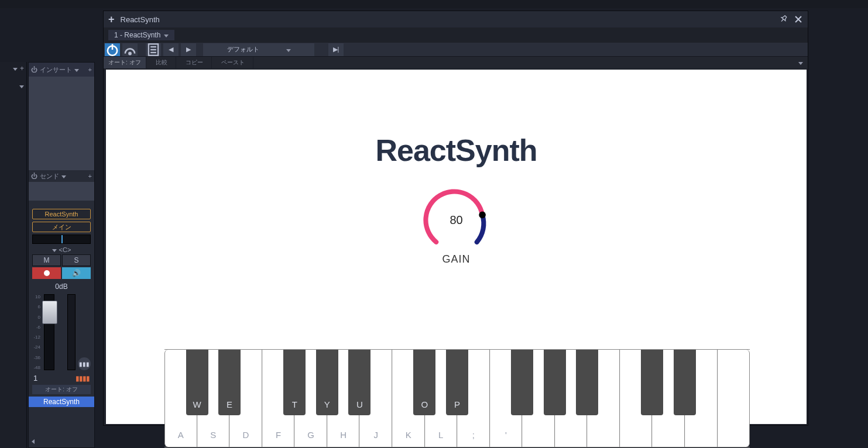 The height and width of the screenshot is (448, 868). Describe the element at coordinates (76, 260) in the screenshot. I see `solo-button: S` at that location.